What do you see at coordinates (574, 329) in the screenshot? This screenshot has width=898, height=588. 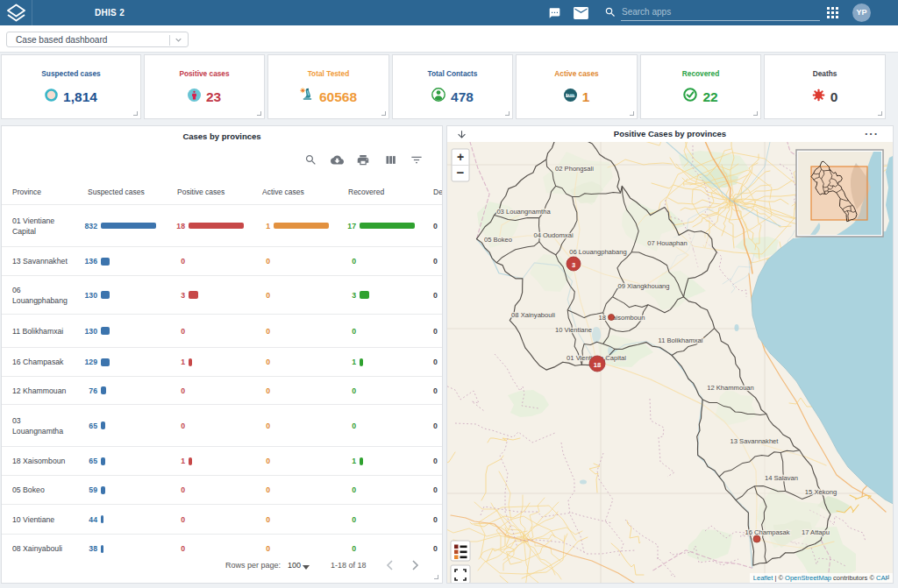 I see `svg-text: 10 Vientiane` at bounding box center [574, 329].